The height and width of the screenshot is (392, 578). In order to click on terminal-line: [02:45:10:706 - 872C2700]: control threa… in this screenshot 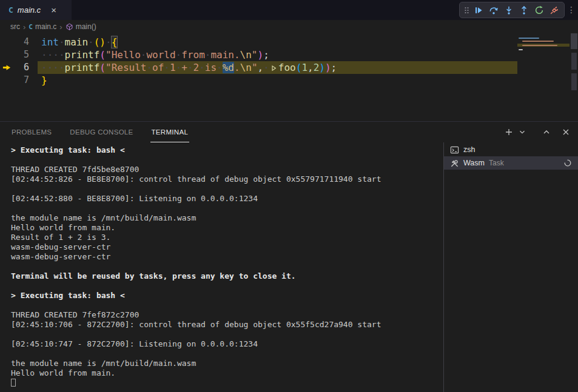, I will do `click(227, 325)`.